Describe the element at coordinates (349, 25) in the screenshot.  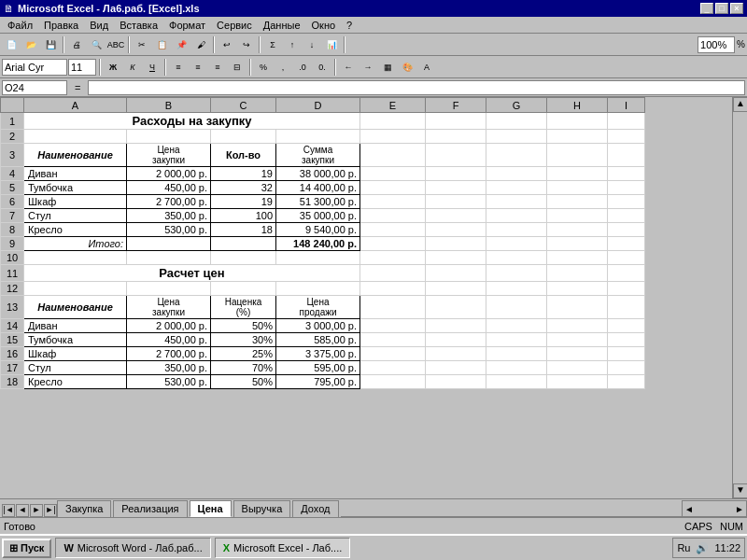
I see `menu-help: ?` at that location.